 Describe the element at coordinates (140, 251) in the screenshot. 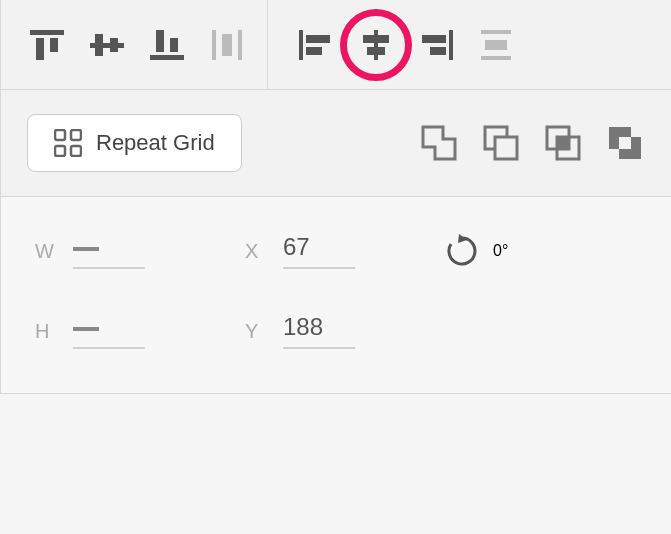

I see `width-field: W` at that location.